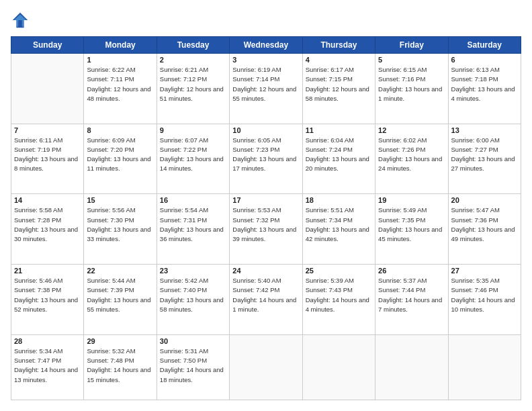 This screenshot has width=532, height=411. Describe the element at coordinates (120, 200) in the screenshot. I see `day-number: 15` at that location.